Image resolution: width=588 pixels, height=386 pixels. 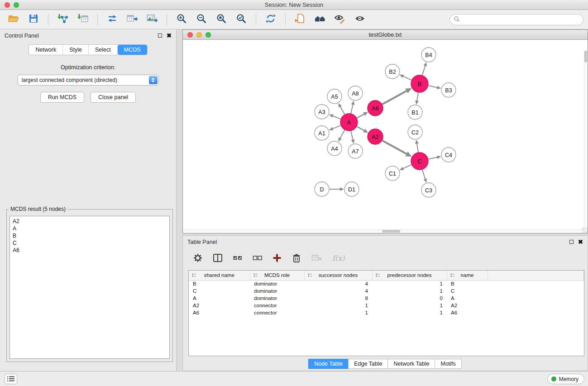 What do you see at coordinates (352, 109) in the screenshot?
I see `graph-edge-A-A8` at bounding box center [352, 109].